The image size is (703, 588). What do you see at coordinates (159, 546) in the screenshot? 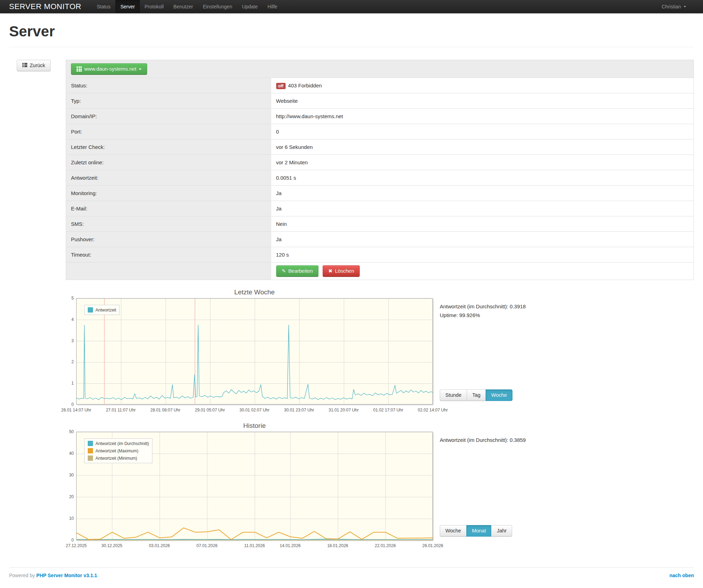
I see `x-tick-label: 03.01.2026` at bounding box center [159, 546].